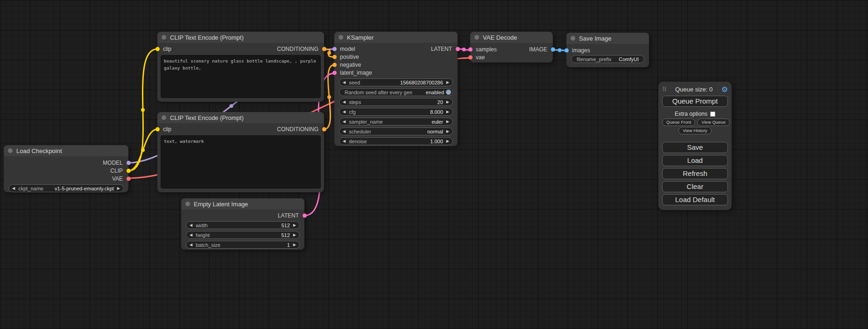  What do you see at coordinates (378, 92) in the screenshot?
I see `widget-name: Random seed after every gen` at bounding box center [378, 92].